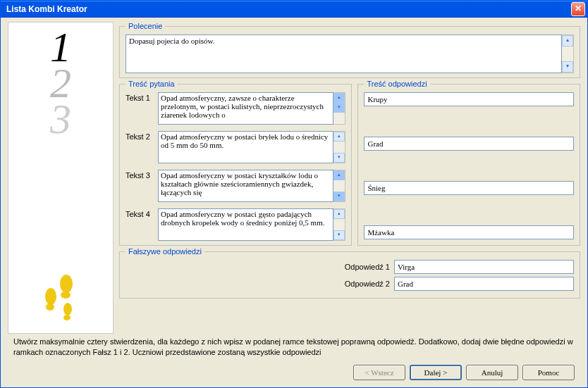 The width and height of the screenshot is (588, 388). What do you see at coordinates (235, 186) in the screenshot?
I see `question-row: Tekst 3 ▴▾` at bounding box center [235, 186].